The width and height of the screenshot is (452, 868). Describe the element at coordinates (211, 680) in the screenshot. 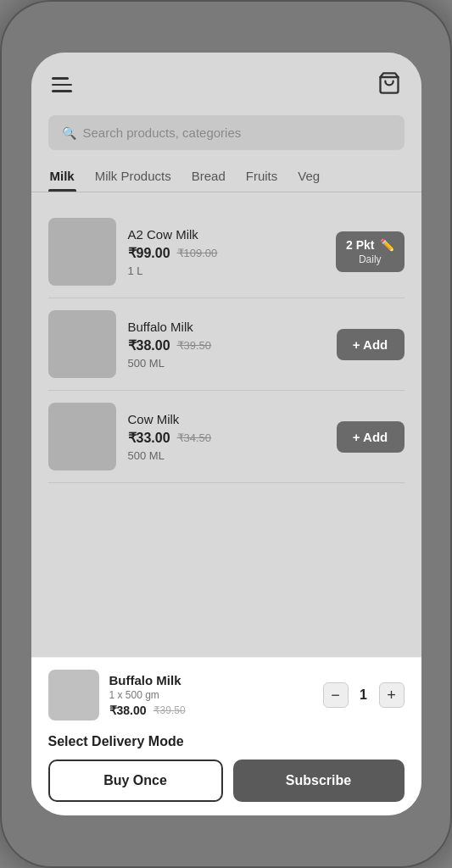

I see `cart-item-name: Buffalo Milk` at that location.